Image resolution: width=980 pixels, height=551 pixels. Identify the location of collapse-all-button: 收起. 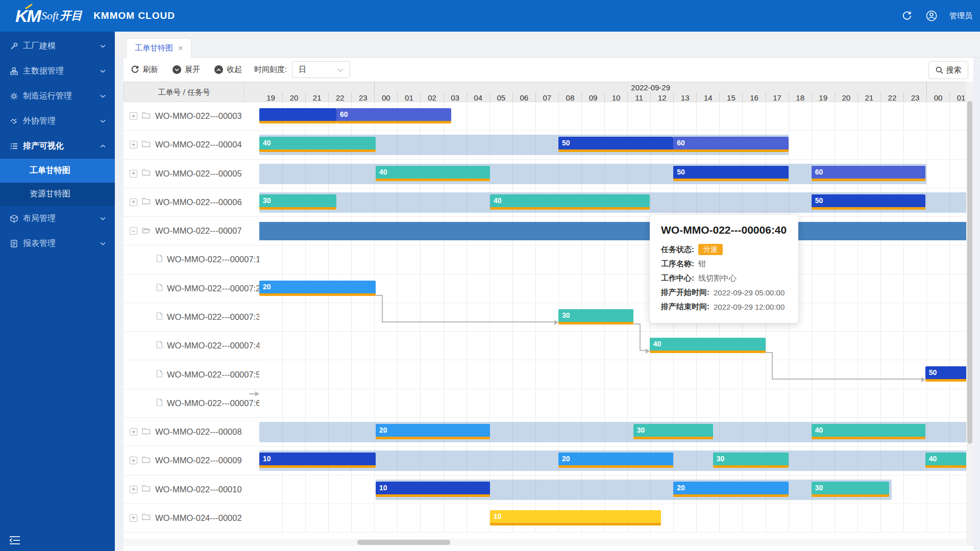
(228, 69).